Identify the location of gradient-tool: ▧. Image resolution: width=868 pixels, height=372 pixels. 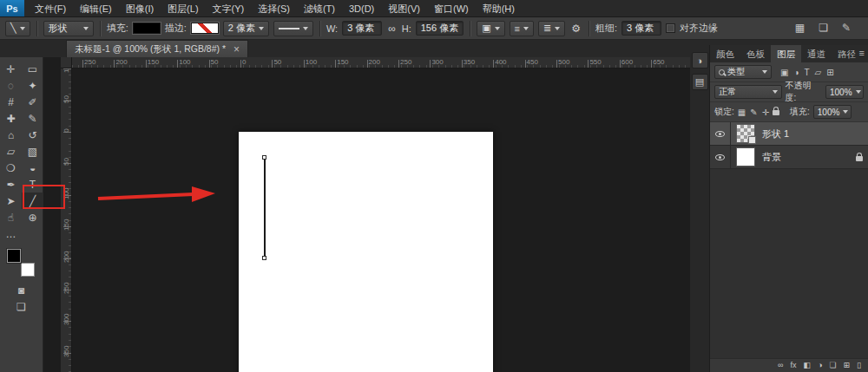
(33, 151).